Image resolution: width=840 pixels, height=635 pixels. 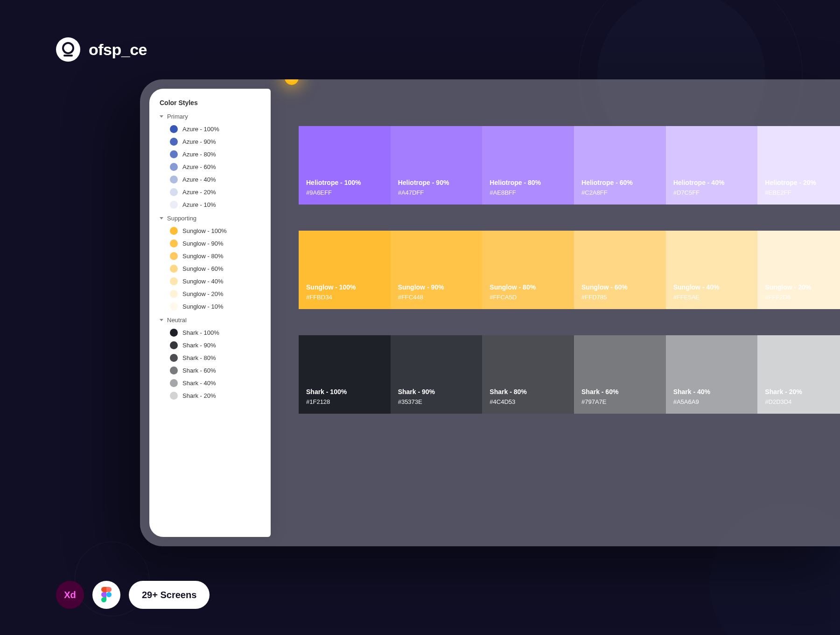 What do you see at coordinates (437, 192) in the screenshot?
I see `swatch-hex: #A47DFF` at bounding box center [437, 192].